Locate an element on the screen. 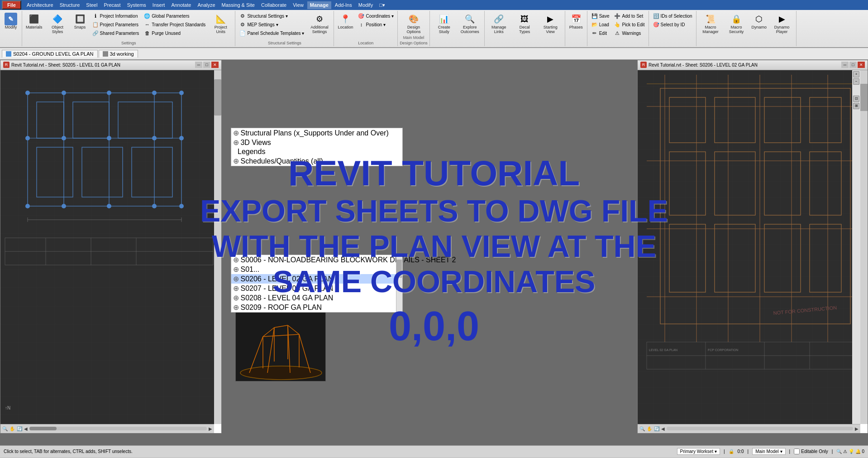  global-params-button: 🌐 Global Parameters is located at coordinates (175, 16).